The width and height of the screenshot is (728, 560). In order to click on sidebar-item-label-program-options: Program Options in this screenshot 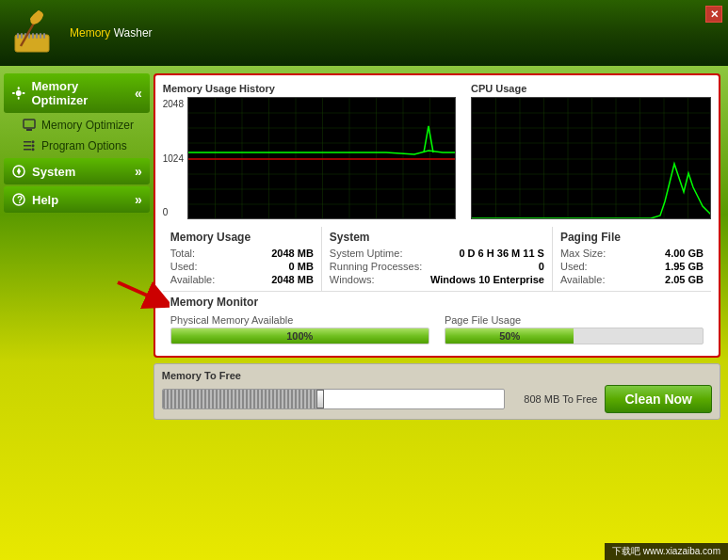, I will do `click(85, 146)`.